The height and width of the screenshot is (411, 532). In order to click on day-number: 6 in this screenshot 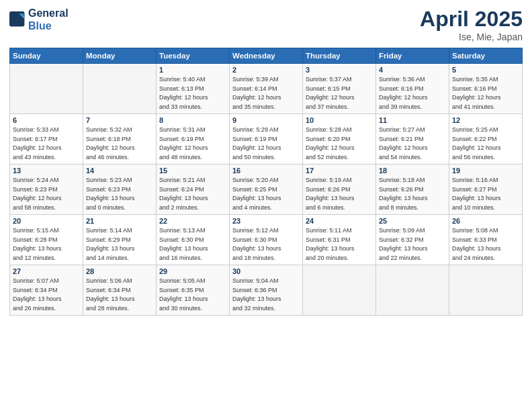, I will do `click(46, 120)`.